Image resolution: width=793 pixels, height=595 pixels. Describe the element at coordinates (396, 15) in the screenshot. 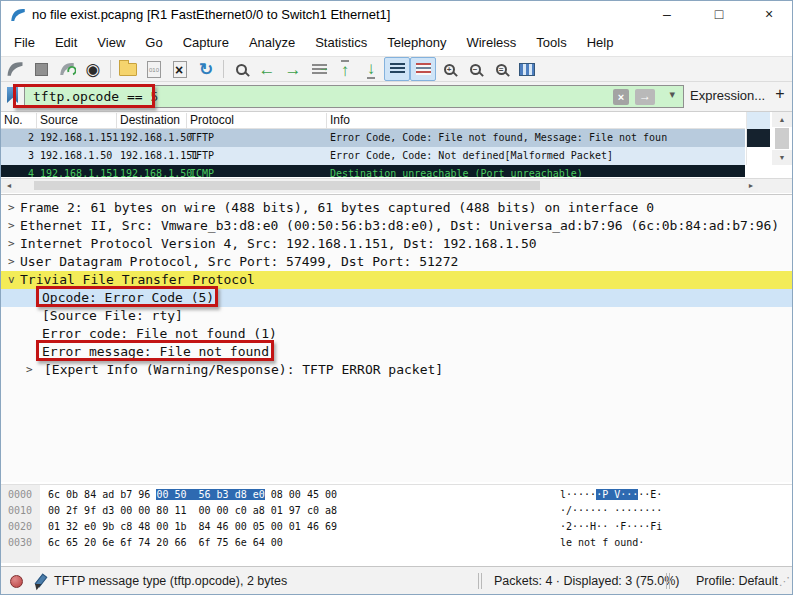

I see `title-bar: no file exist.pcapng [R1 FastEthernet0/0…` at that location.